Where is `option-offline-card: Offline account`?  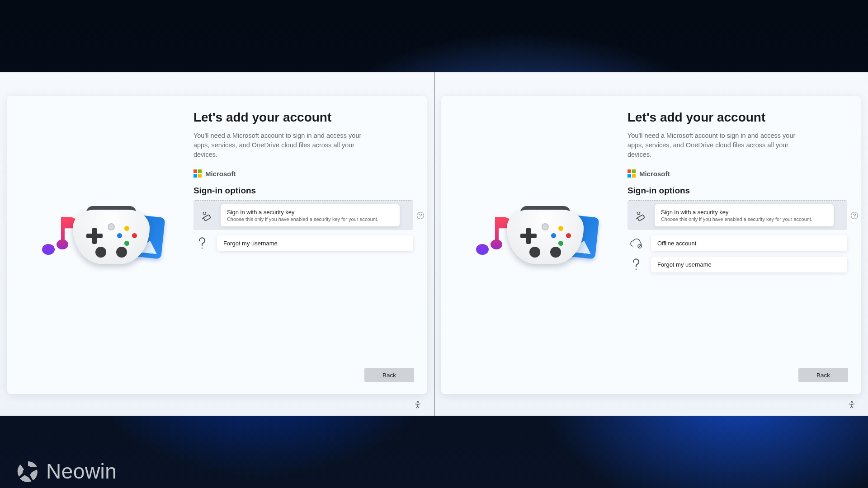
option-offline-card: Offline account is located at coordinates (749, 243).